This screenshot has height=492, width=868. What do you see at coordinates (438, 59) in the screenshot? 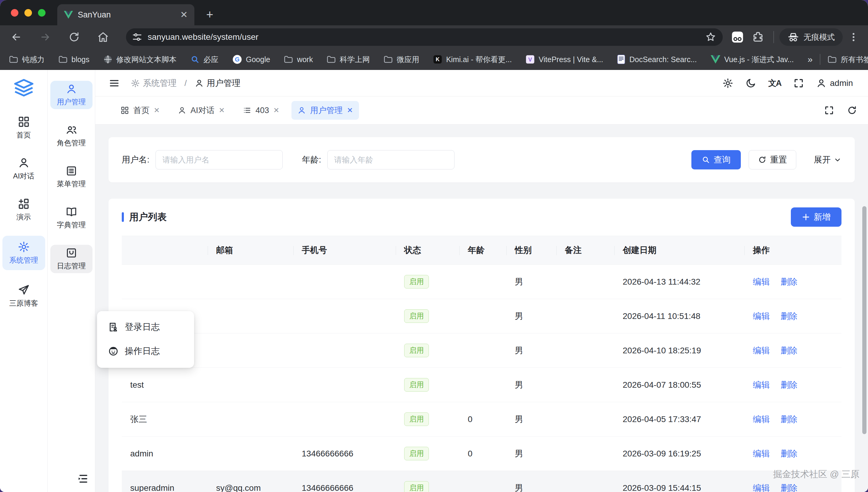
I see `kimi-icon: K` at bounding box center [438, 59].